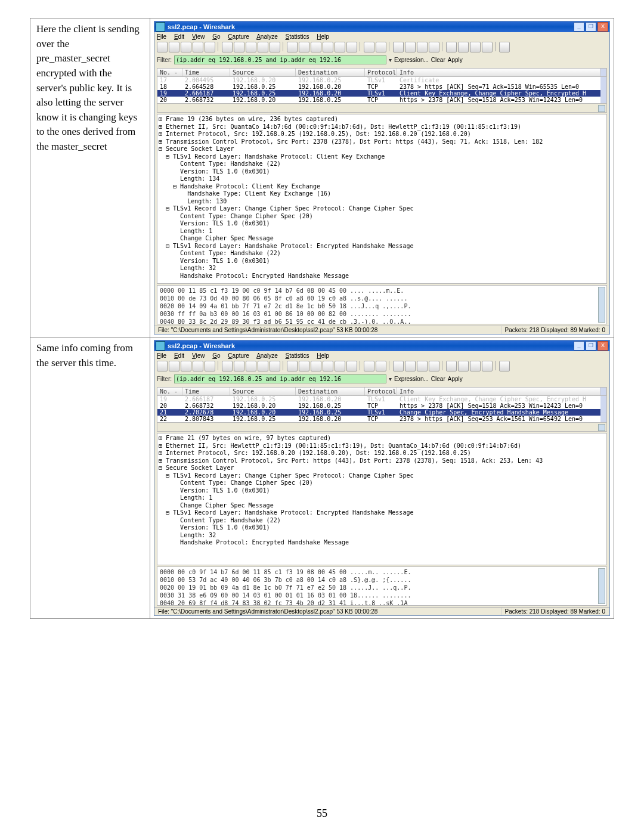  I want to click on restore-button: ❐, so click(591, 346).